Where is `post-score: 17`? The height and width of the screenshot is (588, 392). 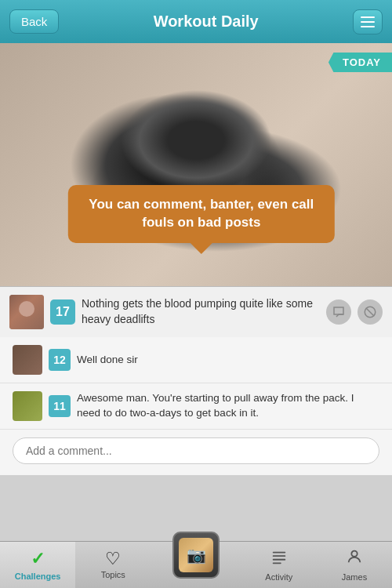 post-score: 17 is located at coordinates (63, 312).